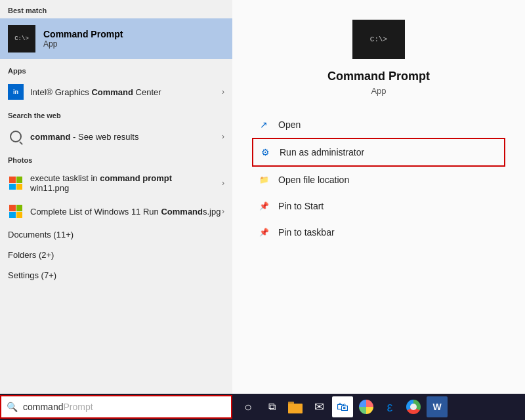  What do you see at coordinates (223, 183) in the screenshot?
I see `photo1-chevron: ›` at bounding box center [223, 183].